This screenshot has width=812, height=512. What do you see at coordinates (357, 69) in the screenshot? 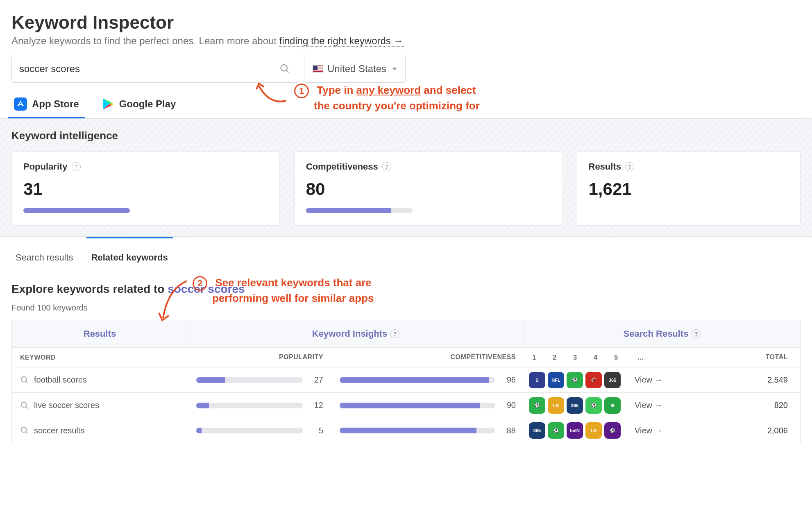
I see `country-label: United States` at bounding box center [357, 69].